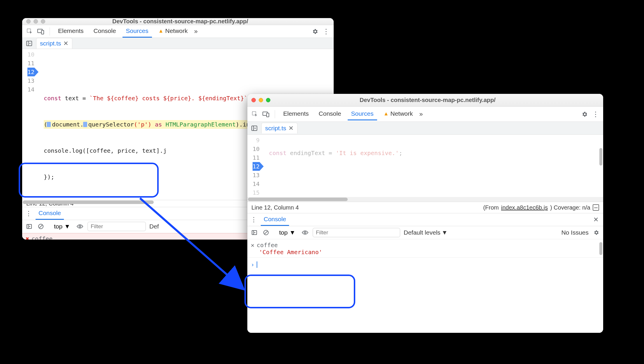 The height and width of the screenshot is (364, 644). Describe the element at coordinates (575, 233) in the screenshot. I see `no-issues-label: No Issues` at that location.